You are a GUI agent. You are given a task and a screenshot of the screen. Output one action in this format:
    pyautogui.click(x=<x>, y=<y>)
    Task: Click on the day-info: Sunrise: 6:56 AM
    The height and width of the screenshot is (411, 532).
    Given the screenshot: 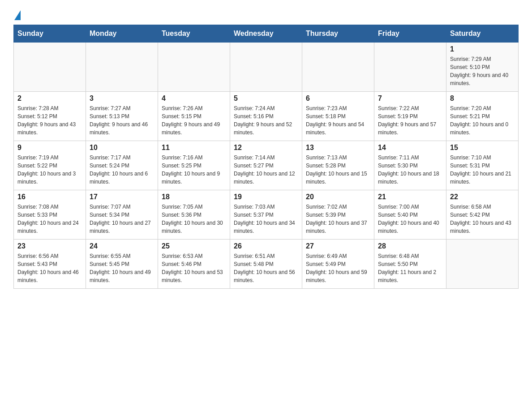 What is the action you would take?
    pyautogui.click(x=50, y=256)
    